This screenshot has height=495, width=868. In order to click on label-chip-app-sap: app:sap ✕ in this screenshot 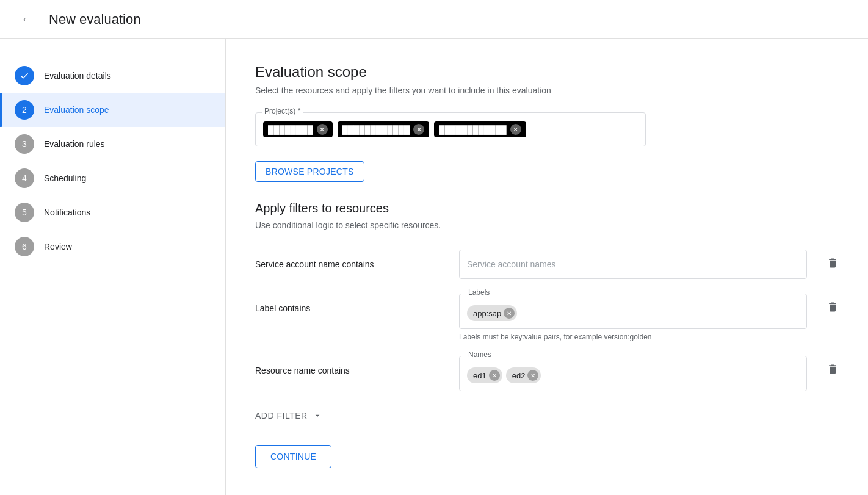, I will do `click(492, 313)`.